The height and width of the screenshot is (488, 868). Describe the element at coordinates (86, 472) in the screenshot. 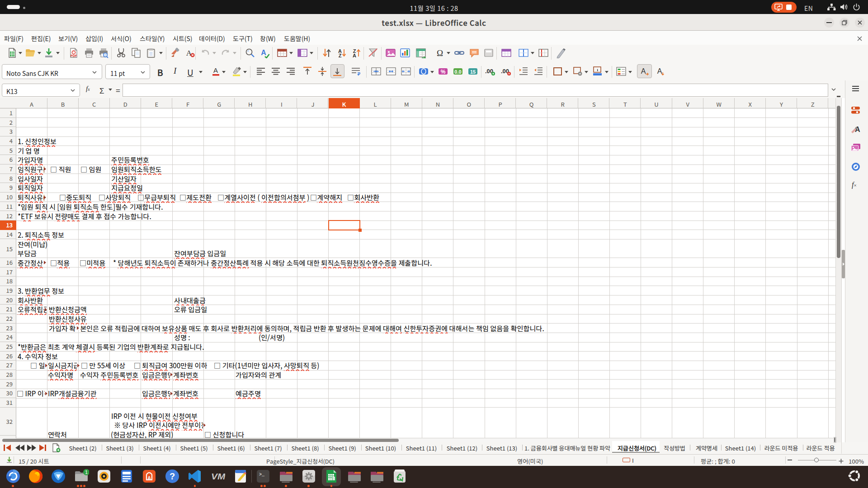

I see `svg-text: 1` at that location.